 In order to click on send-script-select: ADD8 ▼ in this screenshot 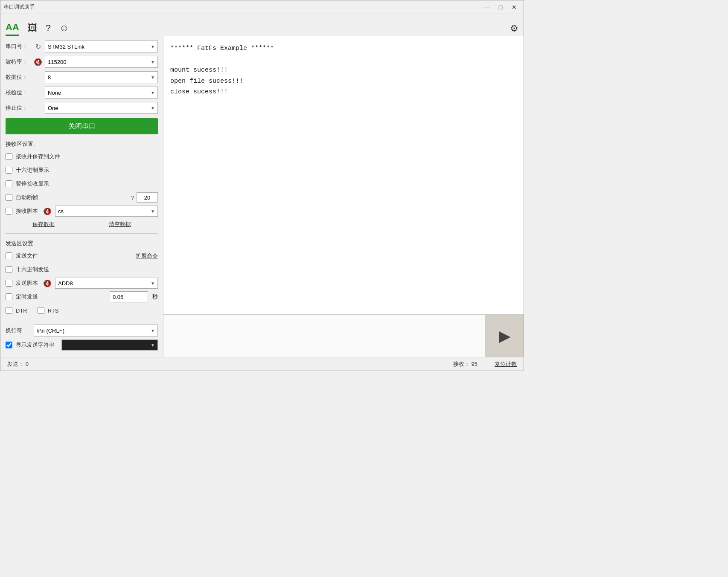, I will do `click(107, 283)`.